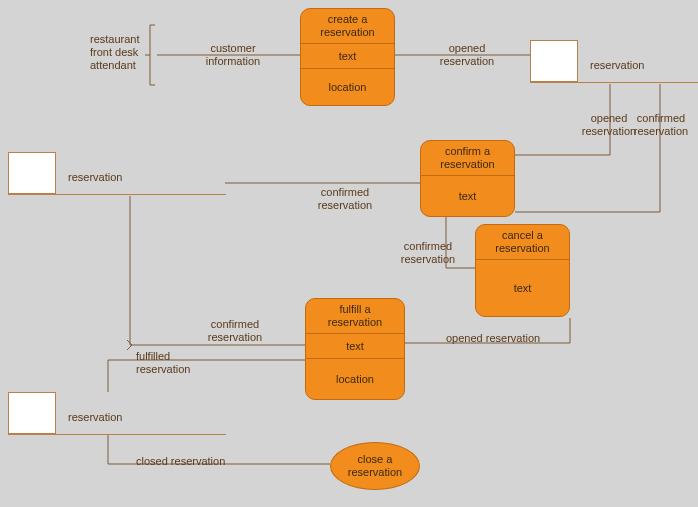  Describe the element at coordinates (661, 125) in the screenshot. I see `edge-label-confirmed-1: confirmedreservation` at that location.